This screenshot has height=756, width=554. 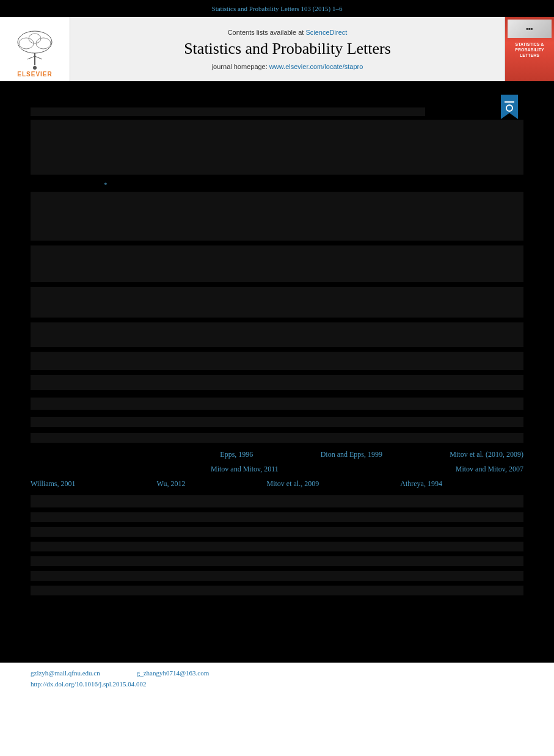 I want to click on cover-image-placeholder: ■■■, so click(x=530, y=29).